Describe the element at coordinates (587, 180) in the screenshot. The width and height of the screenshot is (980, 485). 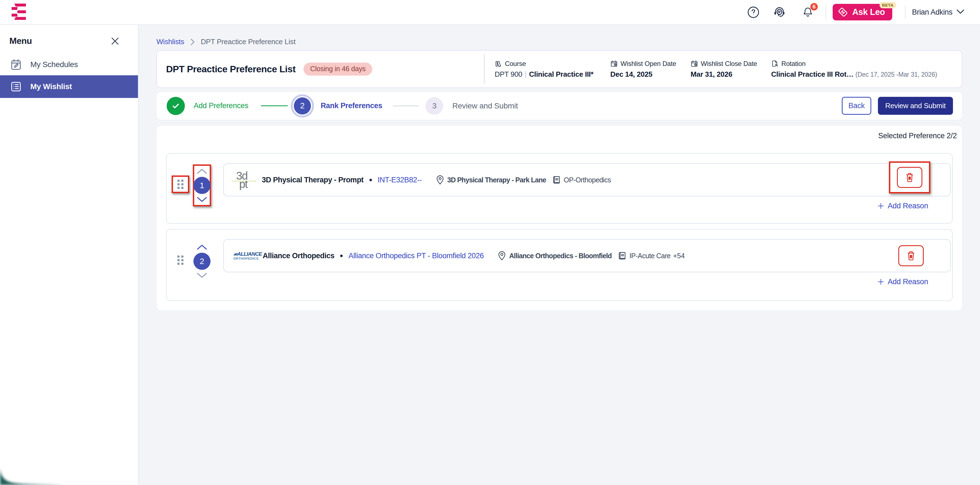
I see `preference-detail-panel: 3d pt 3D Physical Therapy - Prompt INT-E…` at that location.